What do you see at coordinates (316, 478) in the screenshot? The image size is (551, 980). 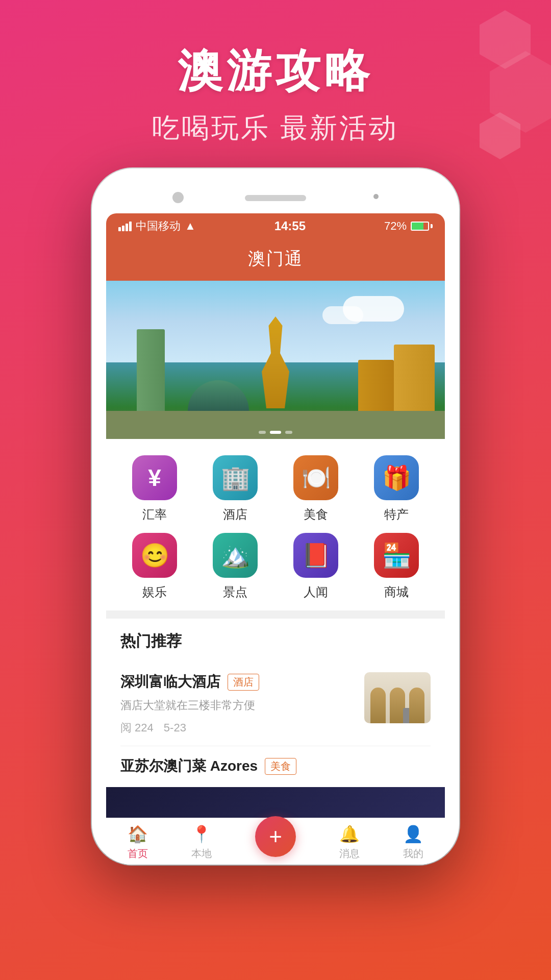 I see `meishi-icon: 🍽️` at bounding box center [316, 478].